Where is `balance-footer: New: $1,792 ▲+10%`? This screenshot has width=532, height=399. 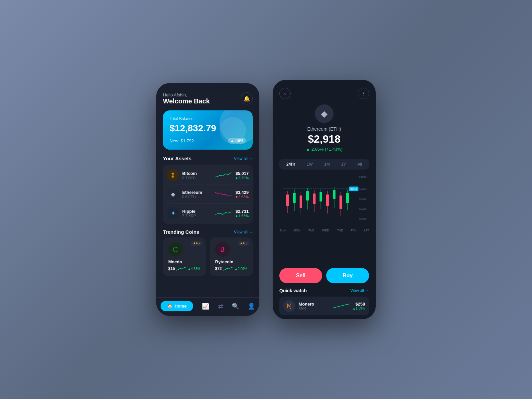 balance-footer: New: $1,792 ▲+10% is located at coordinates (208, 141).